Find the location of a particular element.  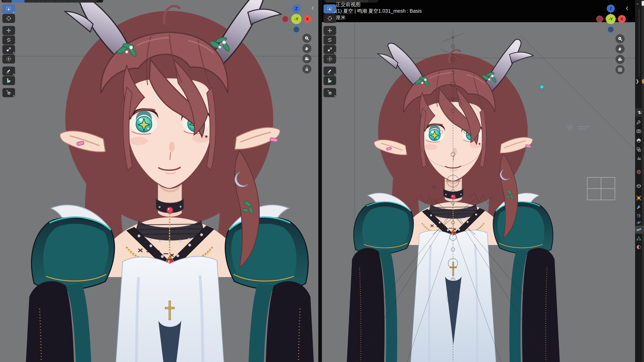

props-tab-tool is located at coordinates (640, 122).